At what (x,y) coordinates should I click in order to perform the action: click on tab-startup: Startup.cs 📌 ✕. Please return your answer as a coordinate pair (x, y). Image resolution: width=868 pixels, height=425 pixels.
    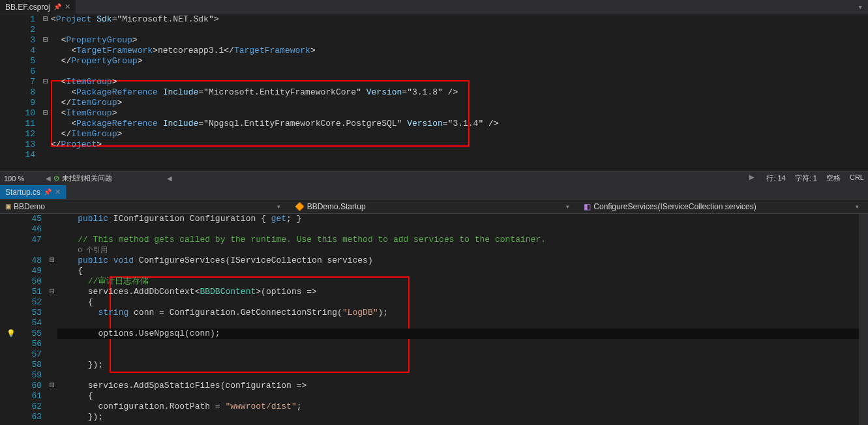
    Looking at the image, I should click on (33, 192).